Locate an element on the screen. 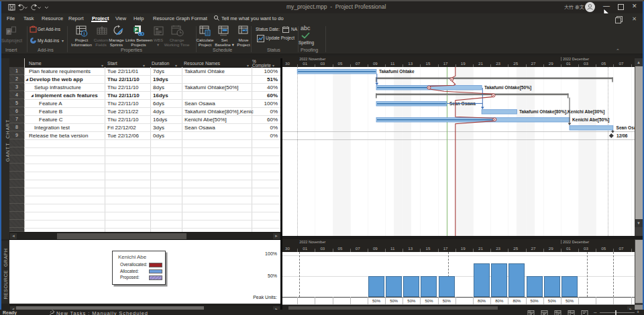  svg-text: Sean Osawa is located at coordinates (626, 127).